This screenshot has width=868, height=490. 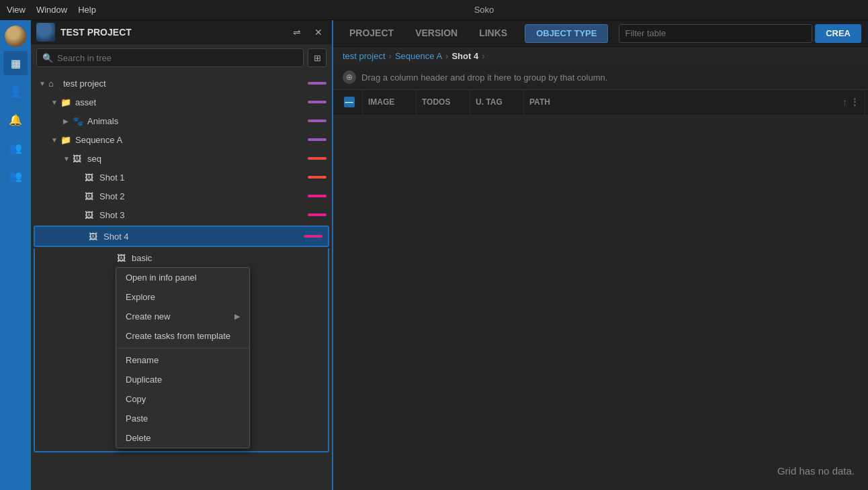 What do you see at coordinates (181, 32) in the screenshot?
I see `left-header: TEST PROJECT ⇌ ✕` at bounding box center [181, 32].